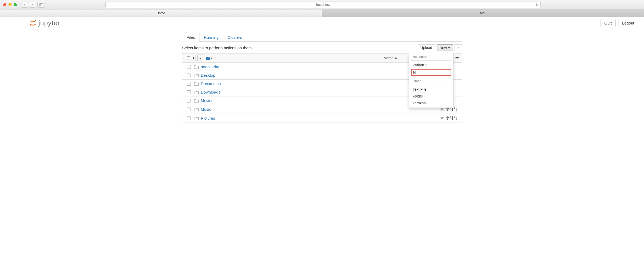 This screenshot has height=263, width=644. What do you see at coordinates (206, 109) in the screenshot?
I see `file-link: Music` at bounding box center [206, 109].